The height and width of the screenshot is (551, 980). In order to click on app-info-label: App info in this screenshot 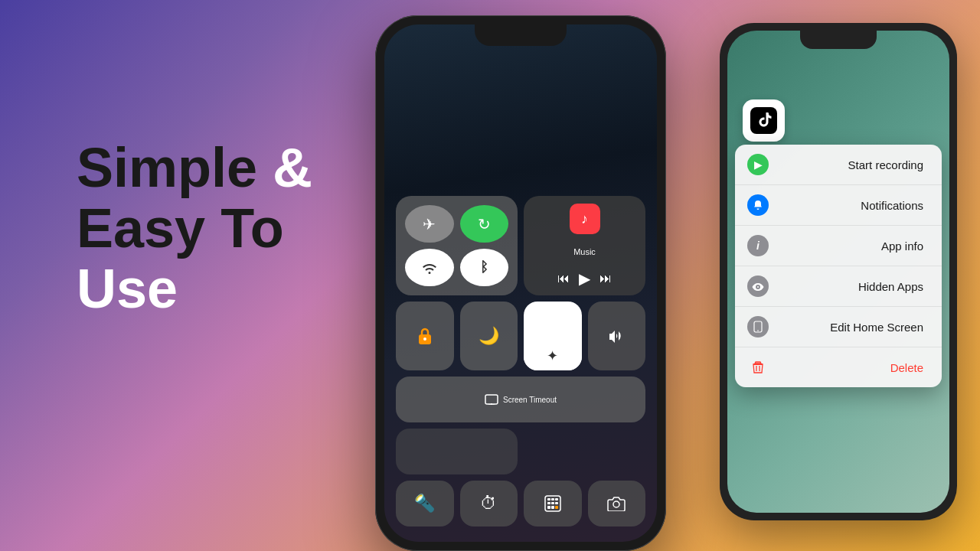, I will do `click(846, 246)`.